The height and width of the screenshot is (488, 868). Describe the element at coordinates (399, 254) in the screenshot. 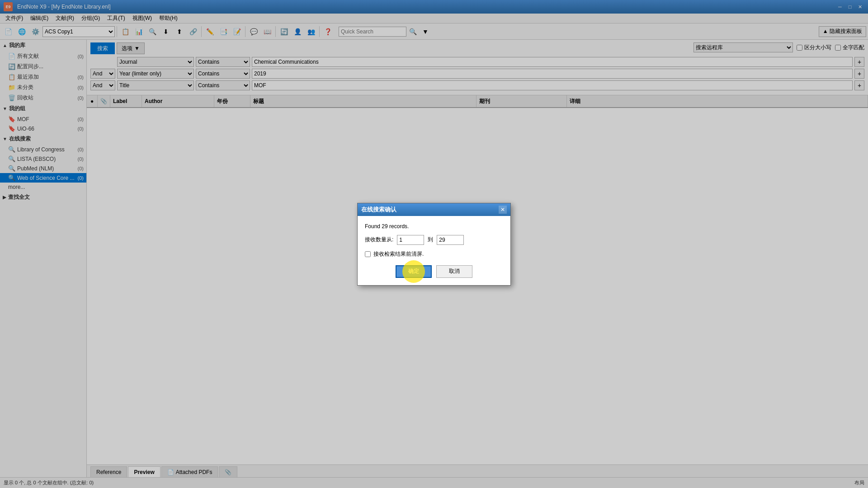

I see `clear-screen-label: 接收检索结果前清屏.` at that location.